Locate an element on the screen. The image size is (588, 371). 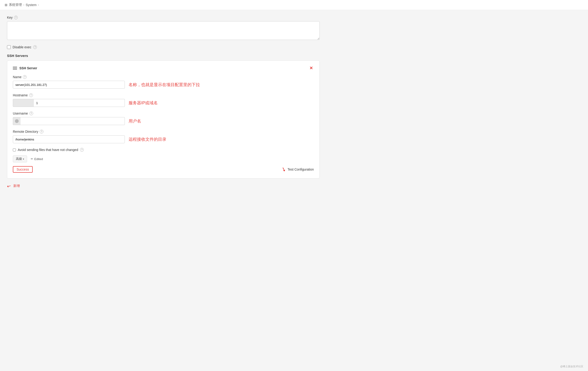
username-label: Username ? is located at coordinates (163, 113).